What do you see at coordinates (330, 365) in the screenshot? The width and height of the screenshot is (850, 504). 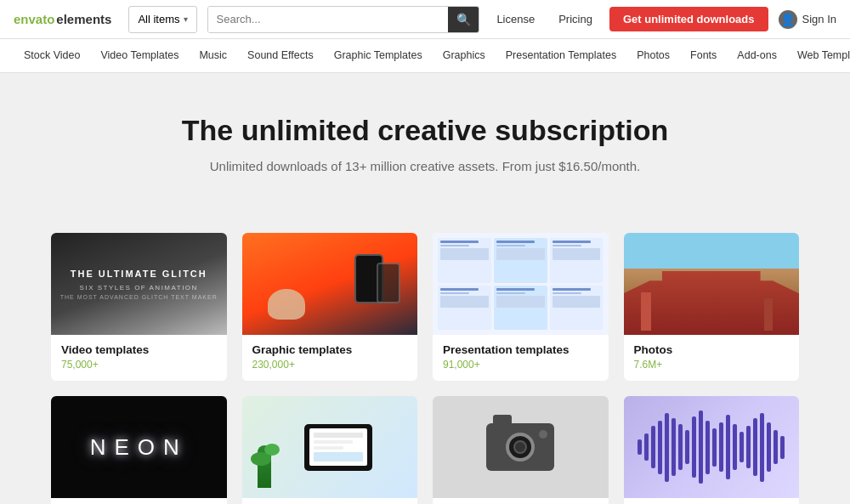 I see `card-count: 230,000+` at bounding box center [330, 365].